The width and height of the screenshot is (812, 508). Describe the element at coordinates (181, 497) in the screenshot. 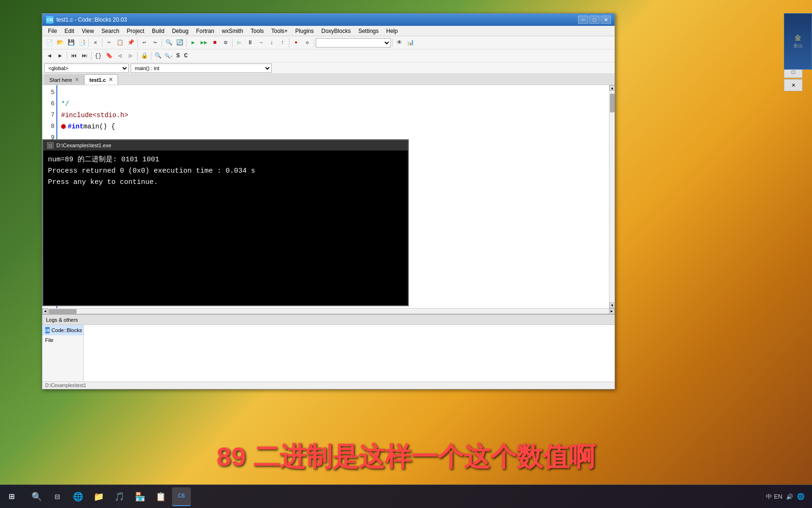

I see `taskbar-codeblocks: CB` at that location.